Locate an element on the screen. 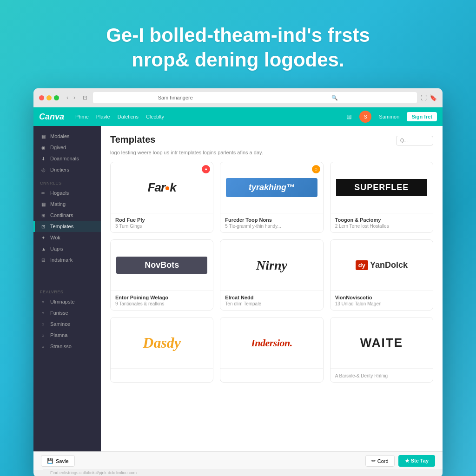  back-button: ‹ is located at coordinates (67, 98).